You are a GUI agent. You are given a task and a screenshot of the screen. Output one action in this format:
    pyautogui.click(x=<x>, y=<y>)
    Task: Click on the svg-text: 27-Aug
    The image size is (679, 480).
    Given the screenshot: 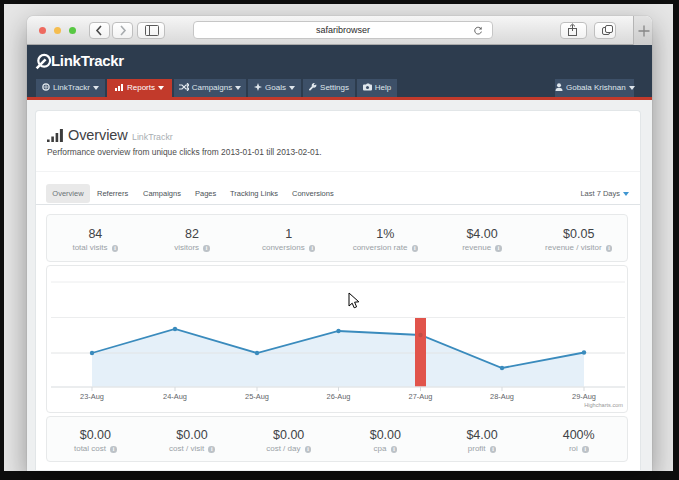 What is the action you would take?
    pyautogui.click(x=421, y=396)
    